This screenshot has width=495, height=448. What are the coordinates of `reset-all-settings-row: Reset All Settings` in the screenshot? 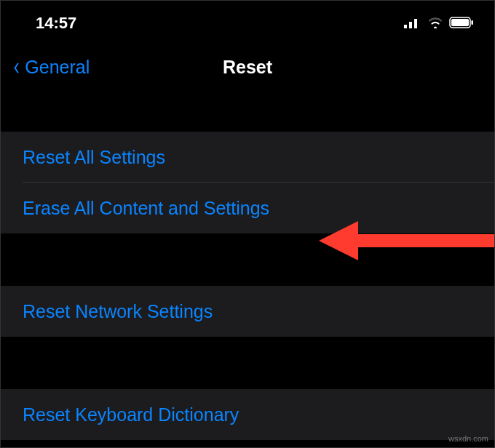 It's located at (248, 157).